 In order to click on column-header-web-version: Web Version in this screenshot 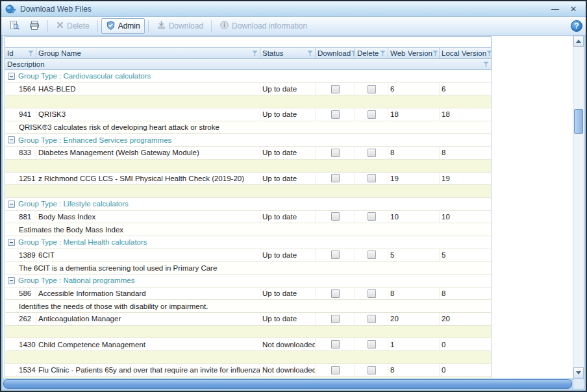, I will do `click(414, 53)`.